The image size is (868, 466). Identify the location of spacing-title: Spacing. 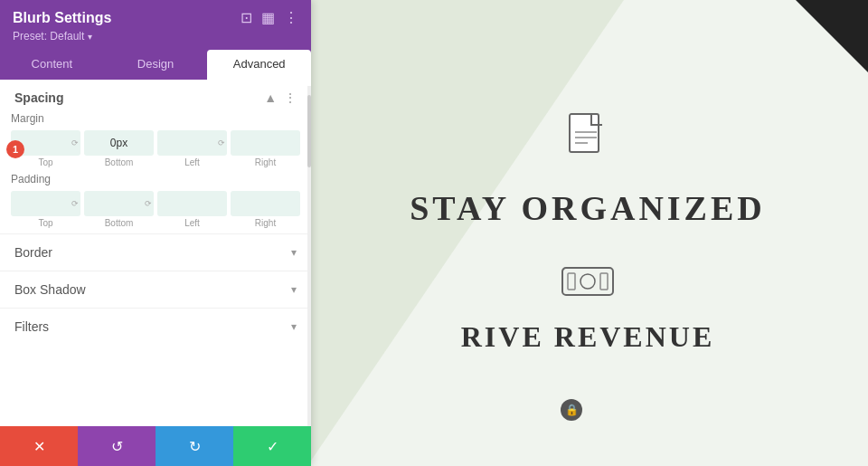
(39, 98).